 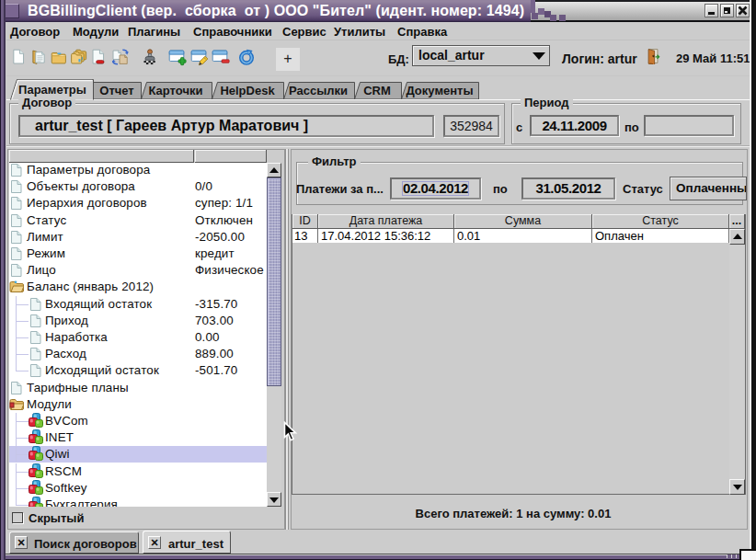 What do you see at coordinates (440, 90) in the screenshot?
I see `svg-text: Документы` at bounding box center [440, 90].